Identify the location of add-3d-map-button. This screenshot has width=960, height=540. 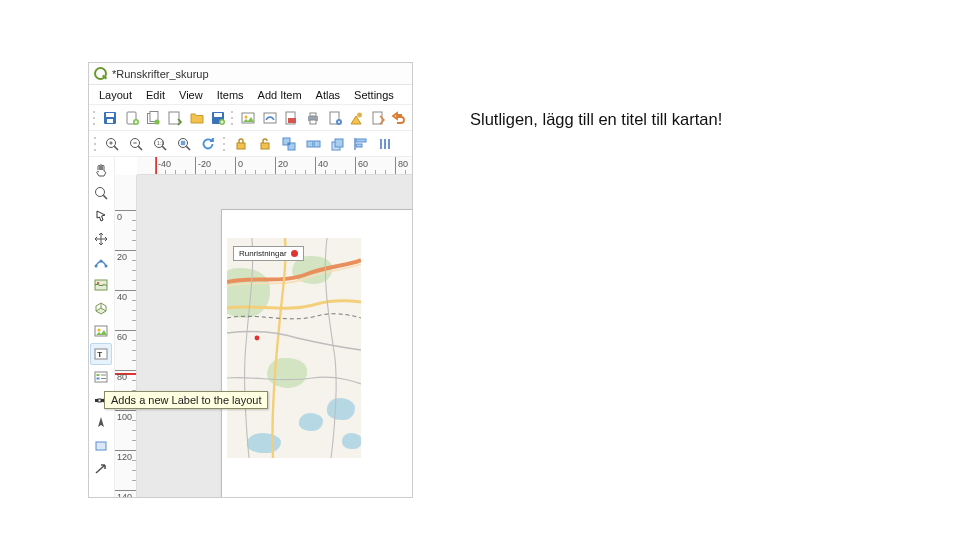
(101, 308).